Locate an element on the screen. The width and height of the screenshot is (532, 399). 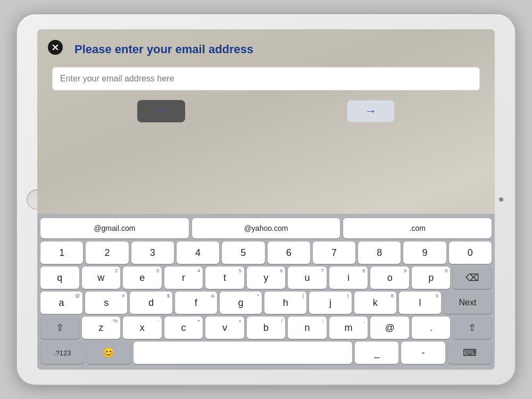
key-b: /b is located at coordinates (266, 328).